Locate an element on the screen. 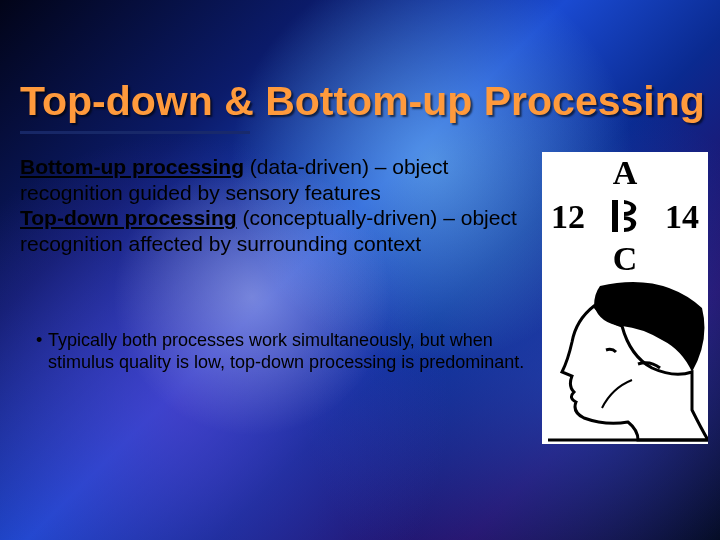 This screenshot has width=720, height=540. bottom-up-term: Bottom-up processing is located at coordinates (132, 166).